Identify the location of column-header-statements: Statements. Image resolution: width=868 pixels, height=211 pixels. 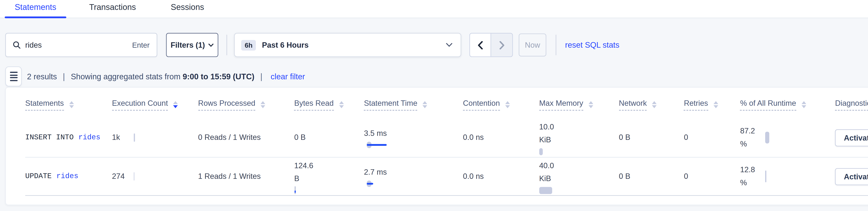
(69, 105).